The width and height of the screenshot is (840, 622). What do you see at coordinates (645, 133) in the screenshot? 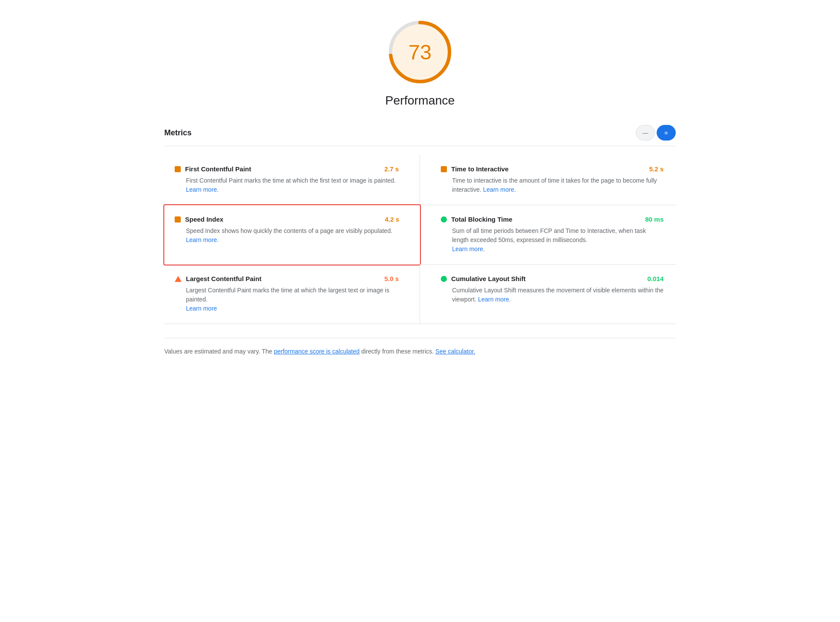
I see `list-view-button: —` at bounding box center [645, 133].